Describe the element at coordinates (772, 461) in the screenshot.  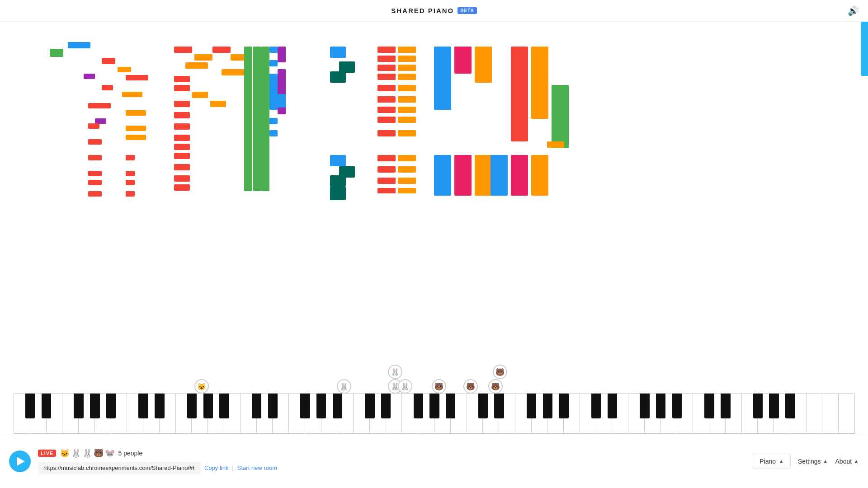
I see `instrument-dropdown: Piano ▲` at that location.